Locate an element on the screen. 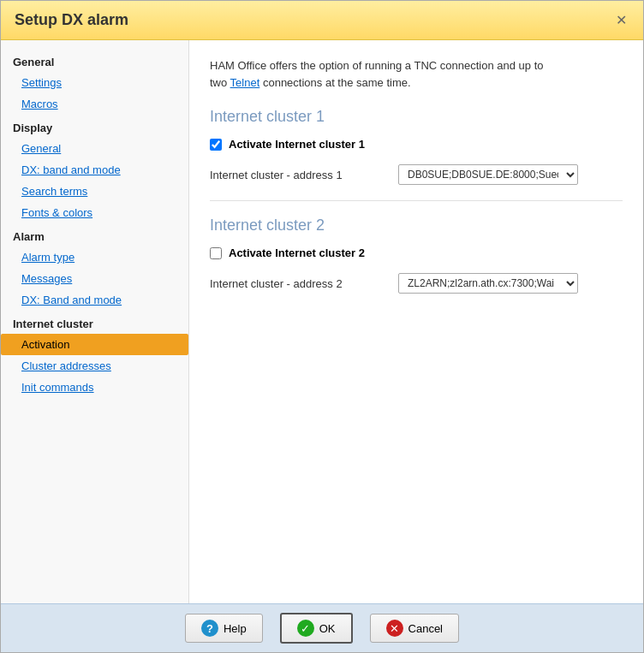 The height and width of the screenshot is (653, 644). sidebar-section-display: Display is located at coordinates (94, 127).